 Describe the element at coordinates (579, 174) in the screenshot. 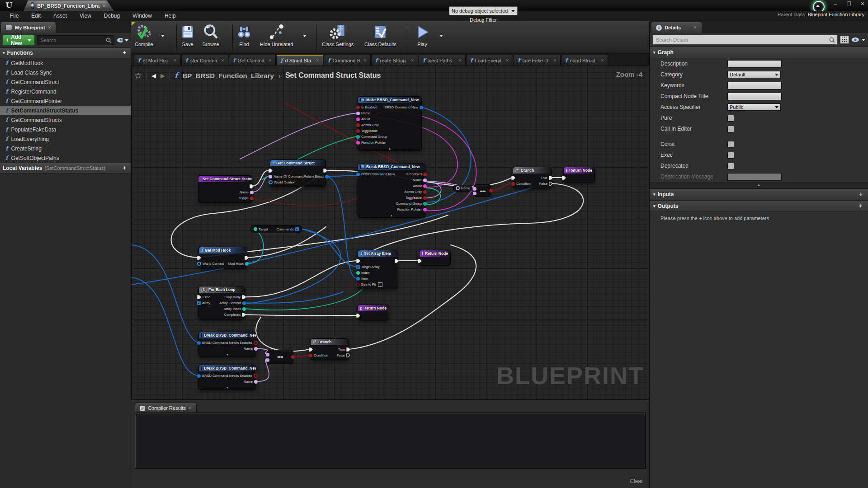

I see `graph-node-return-top: Return Node` at that location.